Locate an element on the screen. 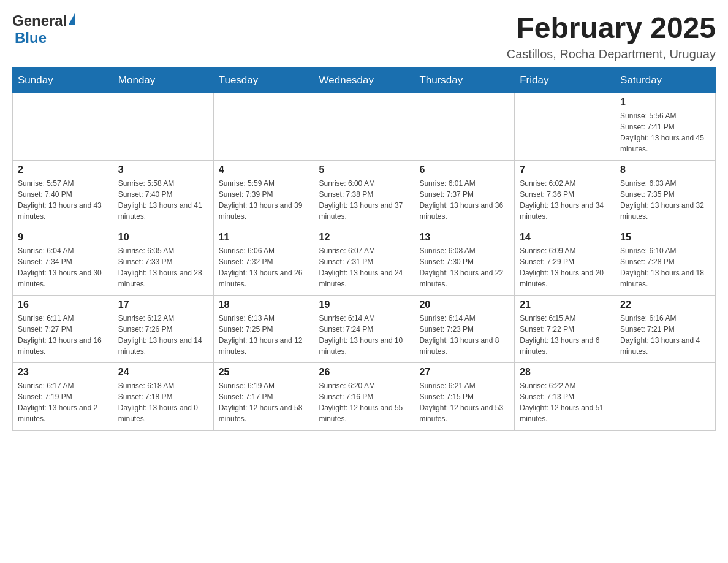 The height and width of the screenshot is (563, 728). calendar-cell: 3Sunrise: 5:58 AMSunset: 7:40 PMDaylight… is located at coordinates (163, 194).